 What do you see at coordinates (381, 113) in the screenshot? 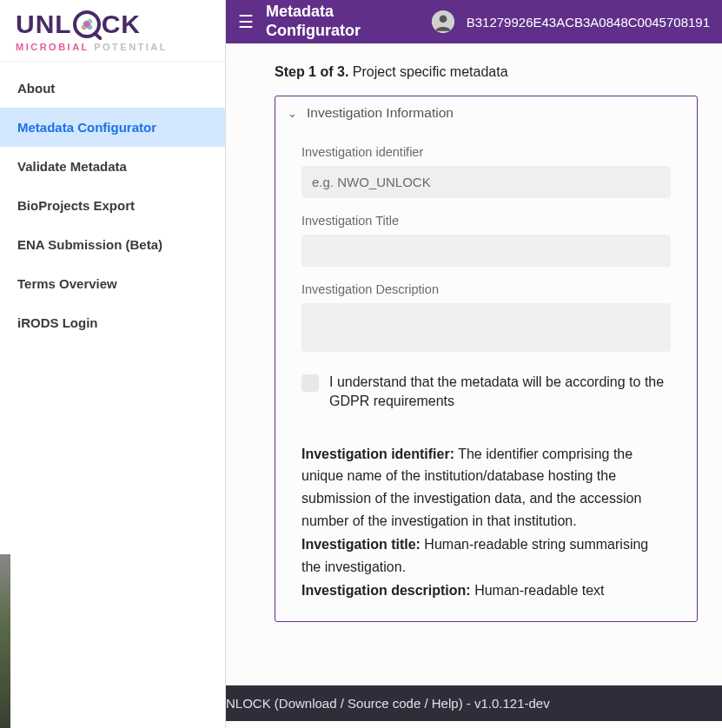
I see `panel-title: Investigation Information` at bounding box center [381, 113].